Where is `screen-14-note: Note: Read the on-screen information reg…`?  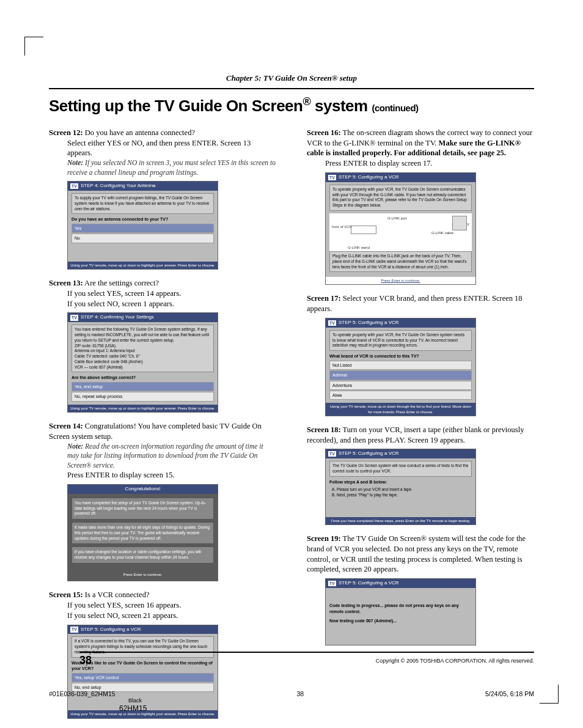
screen-14-note: Note: Read the on-screen information reg… is located at coordinates (163, 456).